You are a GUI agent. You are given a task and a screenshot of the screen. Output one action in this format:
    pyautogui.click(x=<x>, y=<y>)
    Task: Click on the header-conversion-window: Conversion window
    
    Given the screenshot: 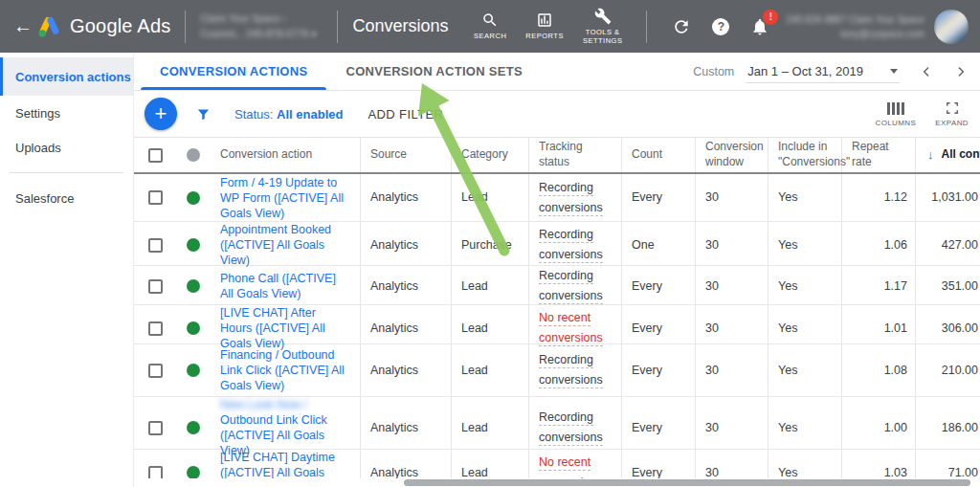 What is the action you would take?
    pyautogui.click(x=732, y=155)
    